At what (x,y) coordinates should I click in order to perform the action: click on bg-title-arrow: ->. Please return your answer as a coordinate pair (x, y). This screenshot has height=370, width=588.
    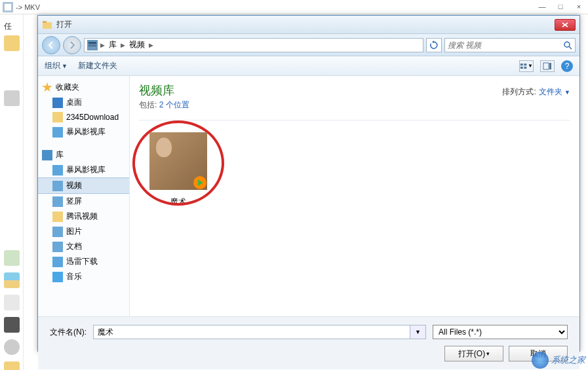
    Looking at the image, I should click on (19, 7).